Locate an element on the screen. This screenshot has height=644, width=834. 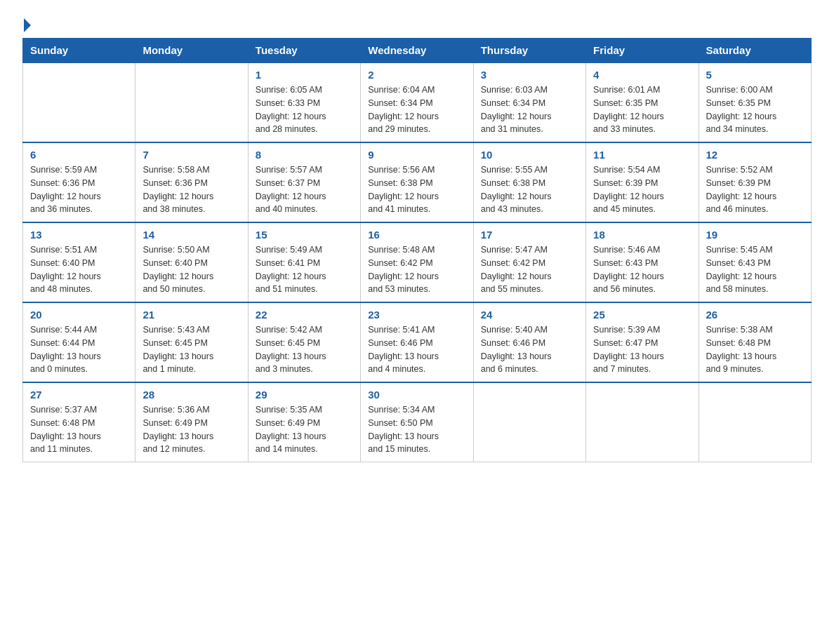
day-number: 21 is located at coordinates (191, 314).